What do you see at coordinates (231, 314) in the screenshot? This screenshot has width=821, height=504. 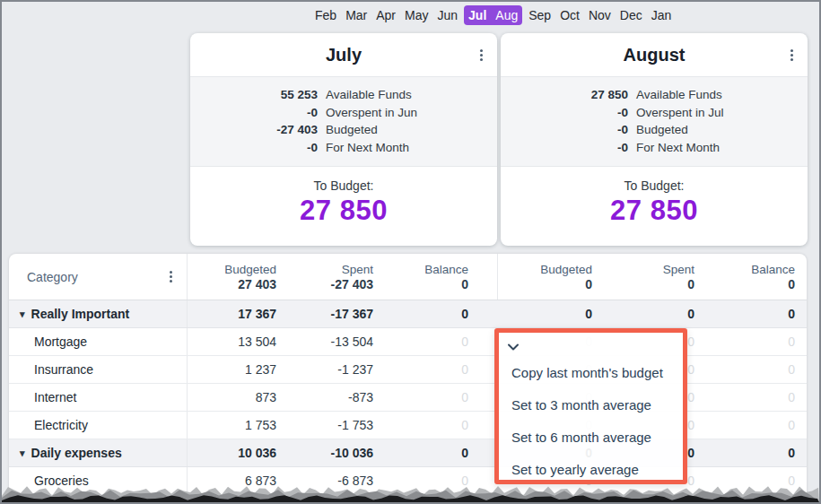 I see `cell-value: 17 367` at bounding box center [231, 314].